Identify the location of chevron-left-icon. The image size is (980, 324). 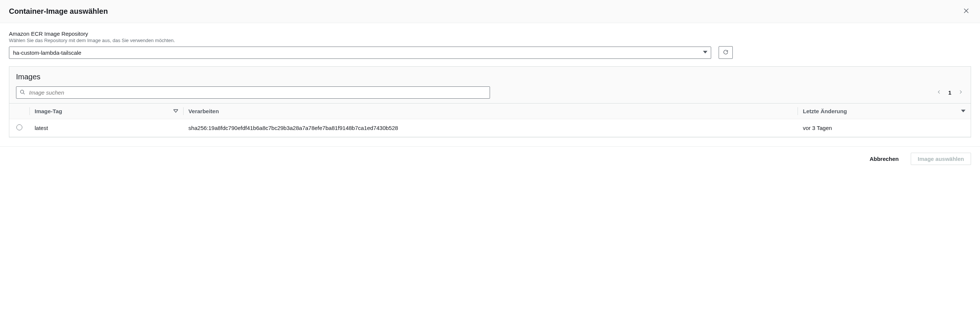
(939, 93).